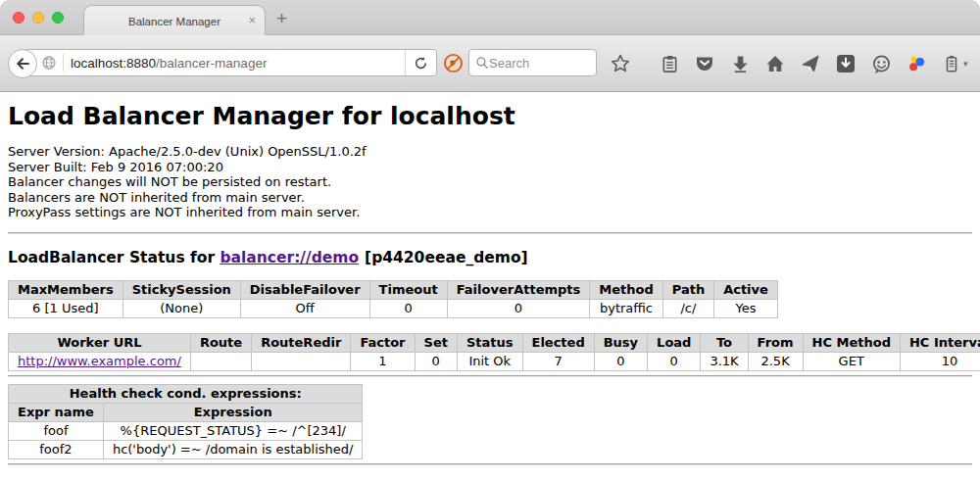 The width and height of the screenshot is (980, 481). I want to click on flash-block-icon, so click(453, 63).